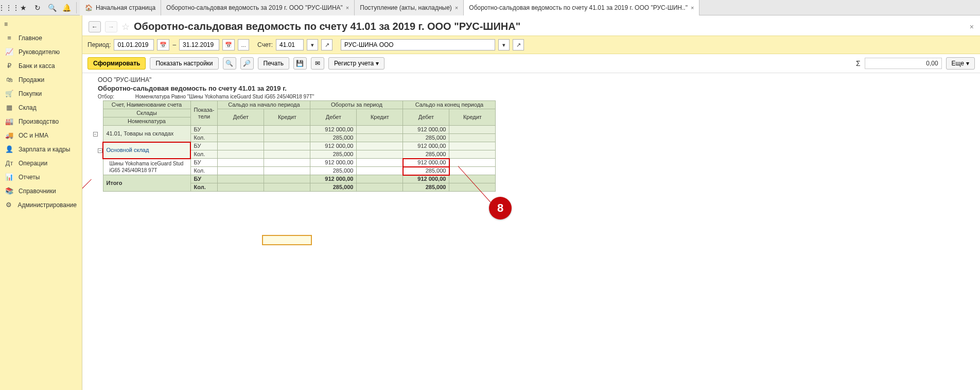 The image size is (980, 390). Describe the element at coordinates (264, 105) in the screenshot. I see `th-begin: Сальдо на начало периода` at that location.